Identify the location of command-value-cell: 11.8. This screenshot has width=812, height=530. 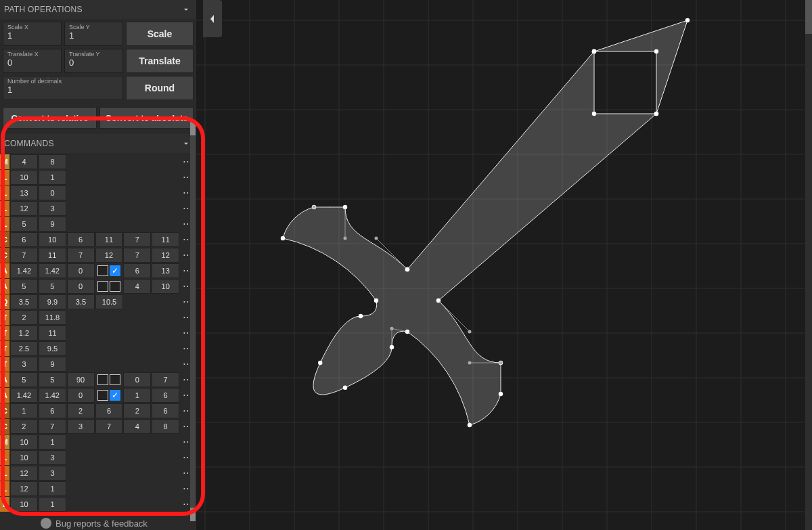
(53, 317).